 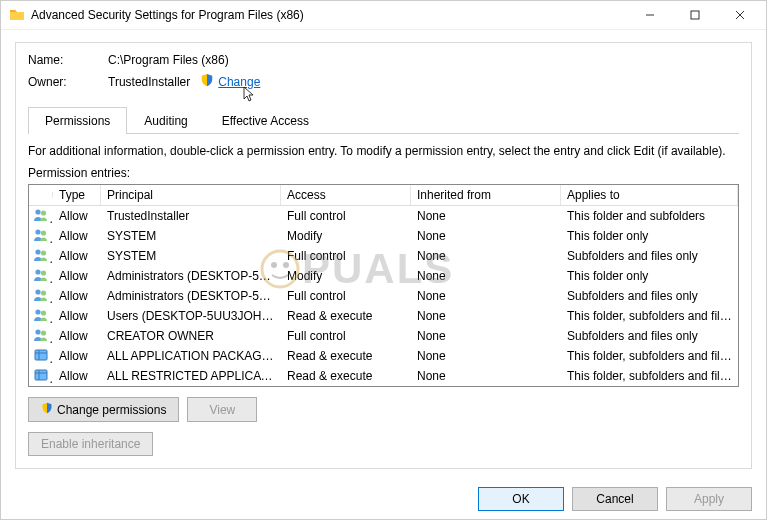 What do you see at coordinates (166, 120) in the screenshot?
I see `tab-auditing: Auditing` at bounding box center [166, 120].